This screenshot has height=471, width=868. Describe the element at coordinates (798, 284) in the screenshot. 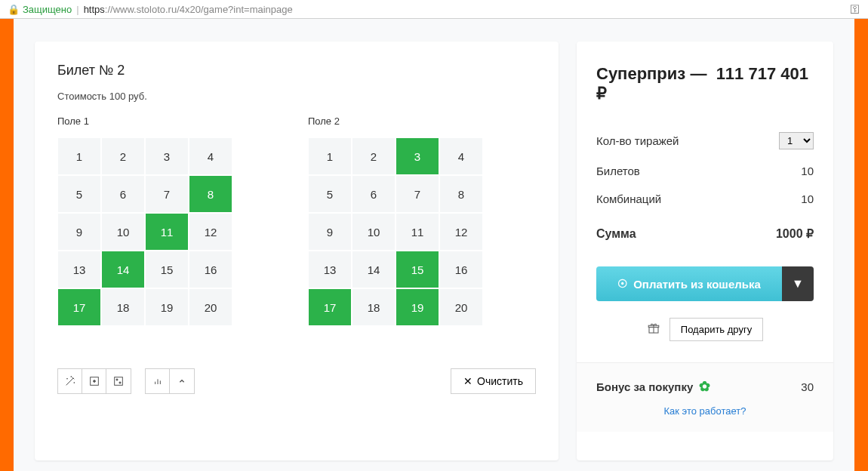

I see `chevron-down-icon: ▼` at that location.